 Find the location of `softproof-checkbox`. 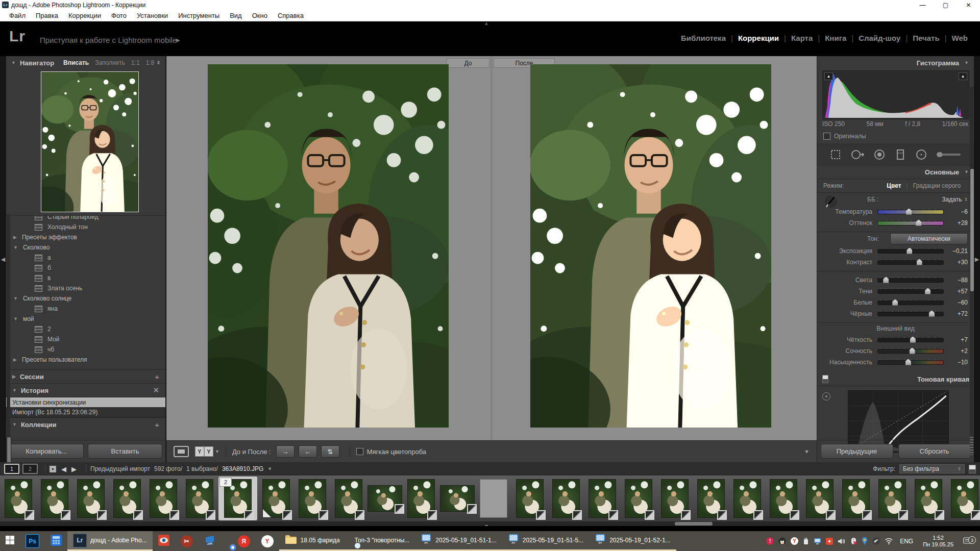

softproof-checkbox is located at coordinates (360, 452).